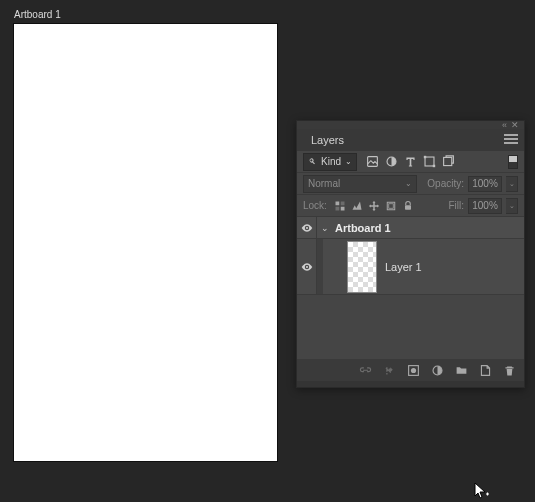 This screenshot has width=535, height=502. Describe the element at coordinates (511, 139) in the screenshot. I see `panel-menu-icon` at that location.